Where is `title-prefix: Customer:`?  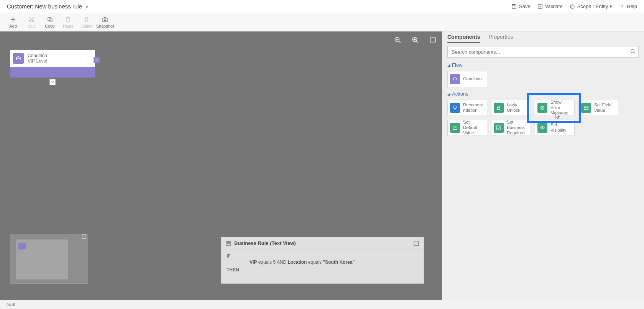 title-prefix: Customer: is located at coordinates (20, 6).